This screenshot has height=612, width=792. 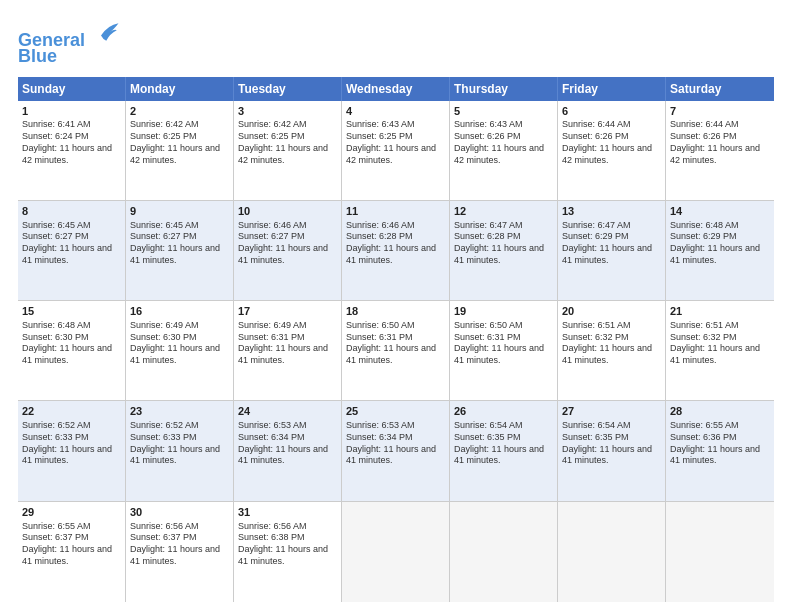 What do you see at coordinates (288, 512) in the screenshot?
I see `day-number: 31` at bounding box center [288, 512].